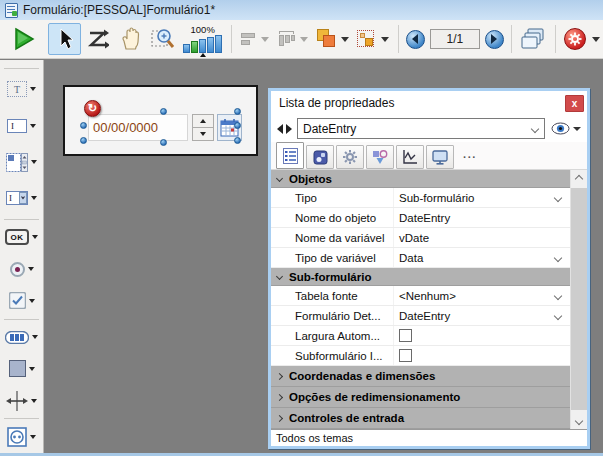 This screenshot has height=456, width=603. I want to click on scroll-down-button, so click(579, 420).